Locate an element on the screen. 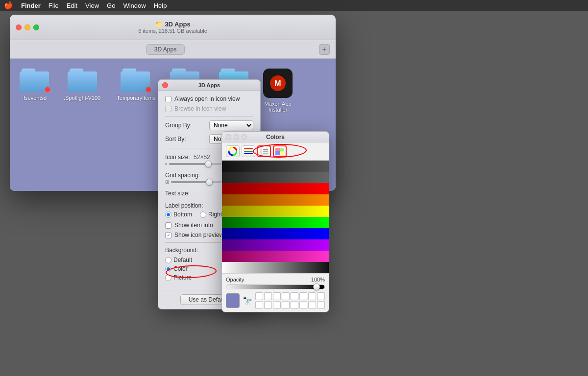 Image resolution: width=588 pixels, height=376 pixels. image-palette-btn is located at coordinates (280, 151).